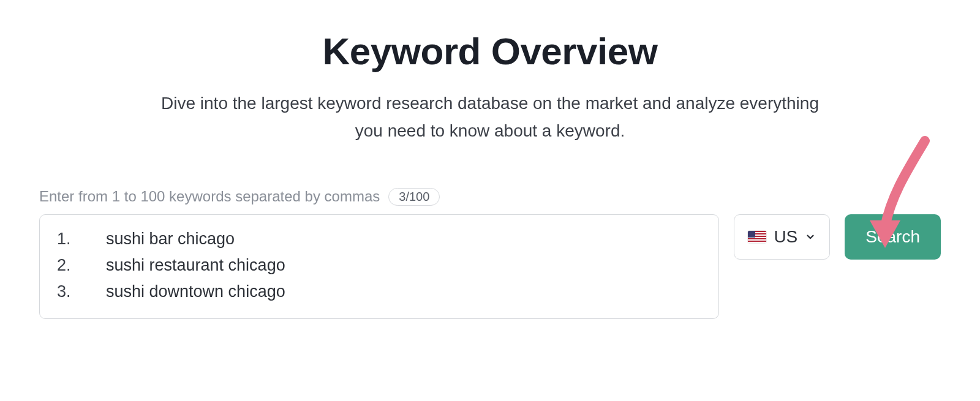 The image size is (980, 401). What do you see at coordinates (379, 266) in the screenshot?
I see `keyword-row: 2. sushi restaurant chicago` at bounding box center [379, 266].